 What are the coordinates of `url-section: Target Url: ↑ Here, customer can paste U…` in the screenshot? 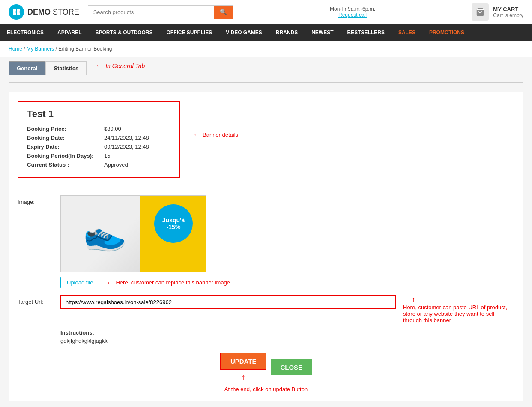 It's located at (266, 309).